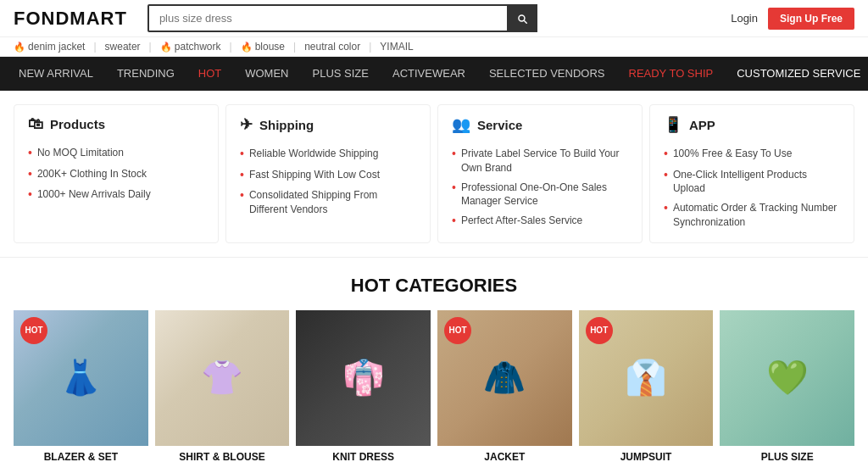  Describe the element at coordinates (81, 387) in the screenshot. I see `category-item-blazer-&-set: 👗HOTBLAZER & SET` at that location.